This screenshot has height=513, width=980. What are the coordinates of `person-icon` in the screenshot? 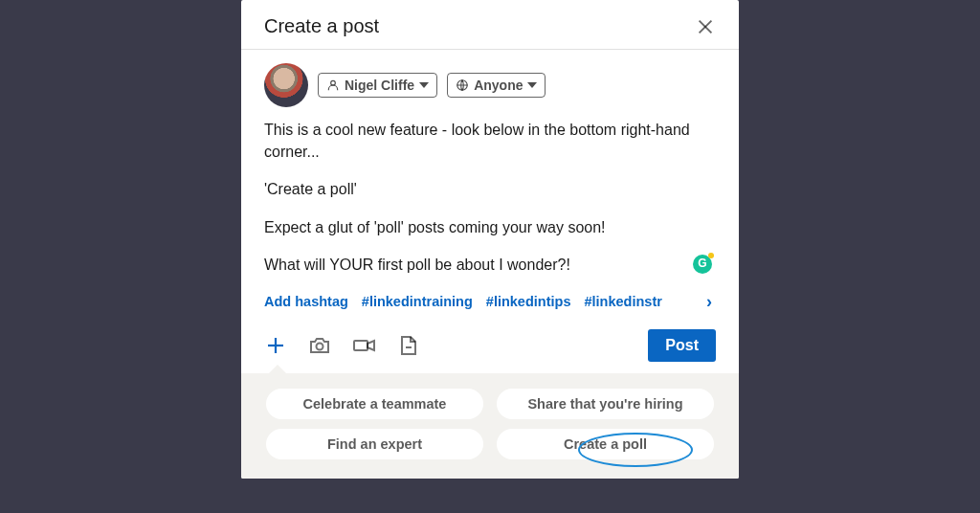 It's located at (333, 85).